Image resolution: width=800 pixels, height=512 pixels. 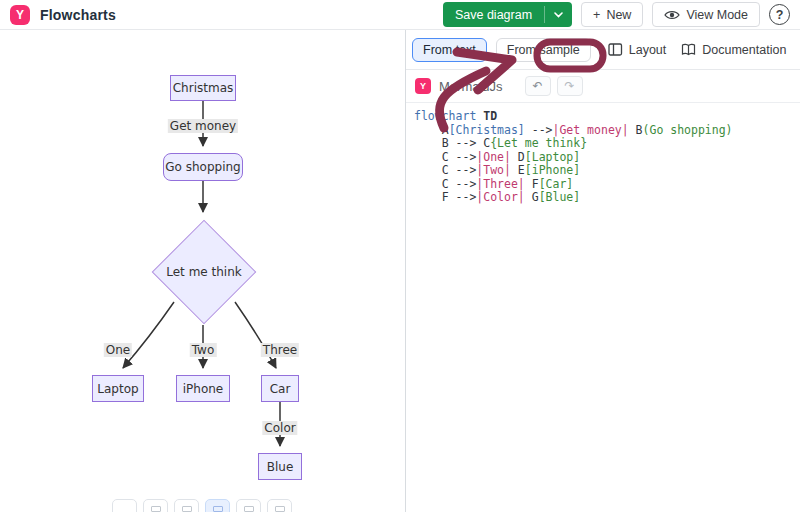 What do you see at coordinates (607, 185) in the screenshot?
I see `code-line: C -->|Three| F[Car]` at bounding box center [607, 185].